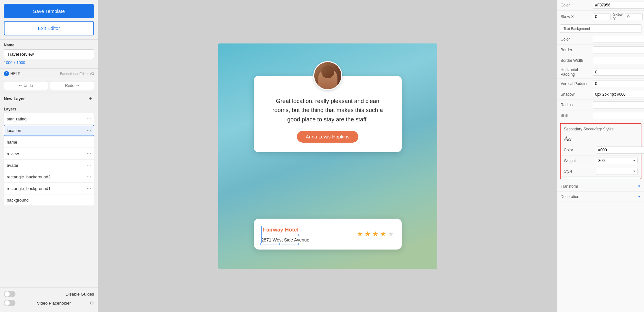 The height and width of the screenshot is (312, 644). What do you see at coordinates (577, 105) in the screenshot?
I see `radius-label: Radius` at bounding box center [577, 105].